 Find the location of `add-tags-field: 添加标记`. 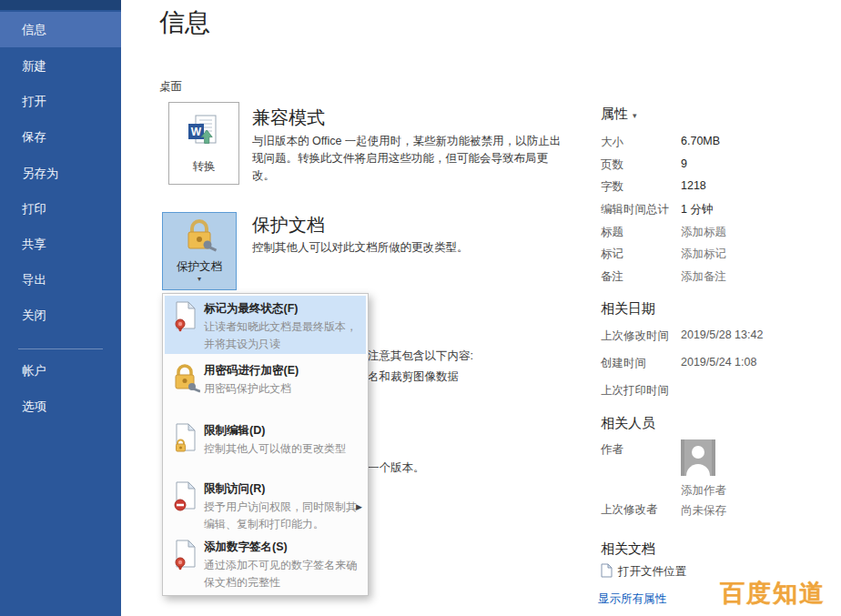

add-tags-field: 添加标记 is located at coordinates (704, 255).